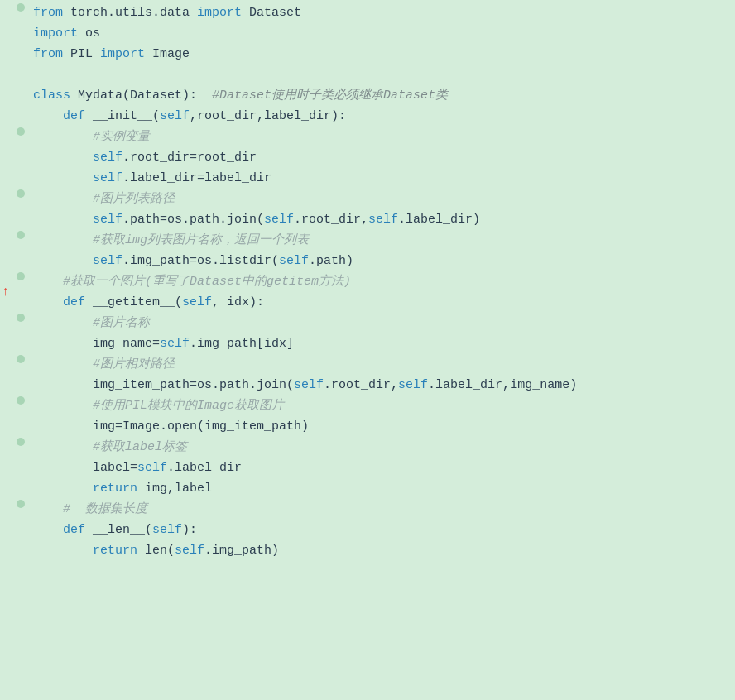 The height and width of the screenshot is (700, 735). What do you see at coordinates (207, 281) in the screenshot?
I see `token: #获取一个图片(重写了Dataset中的getitem方法)` at bounding box center [207, 281].